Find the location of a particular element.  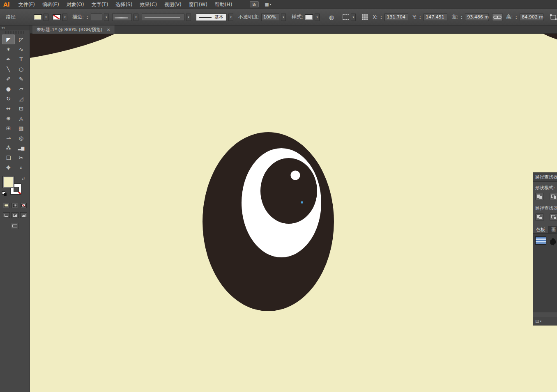

blue-gradient-swatch is located at coordinates (541, 241).